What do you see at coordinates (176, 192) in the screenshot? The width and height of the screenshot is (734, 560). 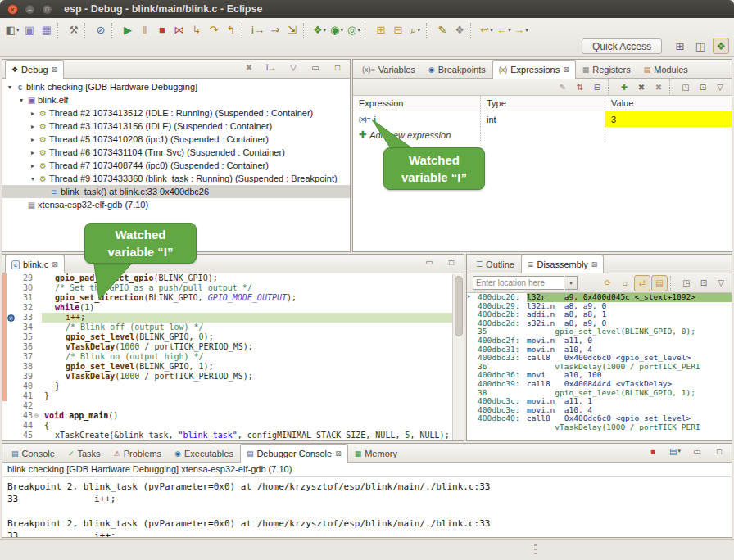 I see `debug-tree-stack-frame: ≡ blink_task() at blink.c:33 0x400dbc26` at bounding box center [176, 192].